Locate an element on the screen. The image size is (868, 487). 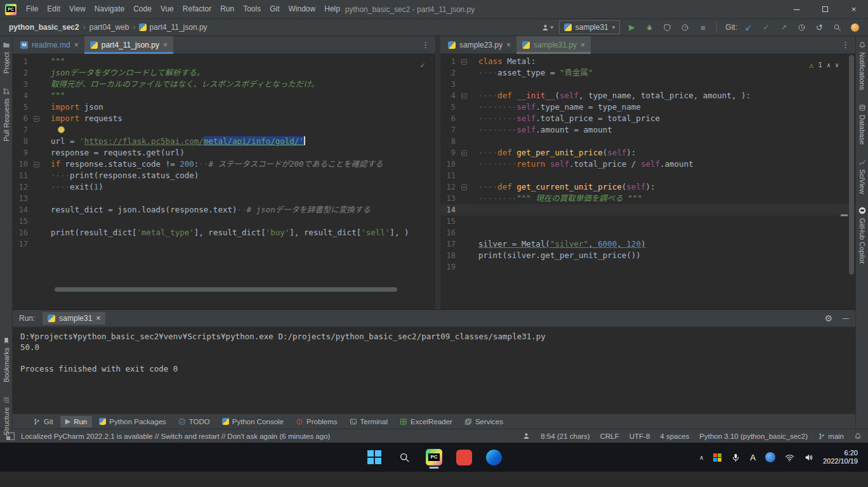
code-line: 取得元が、ローカルのファイルではなく、レスポンスボディとなっただけ。 is located at coordinates (239, 84).